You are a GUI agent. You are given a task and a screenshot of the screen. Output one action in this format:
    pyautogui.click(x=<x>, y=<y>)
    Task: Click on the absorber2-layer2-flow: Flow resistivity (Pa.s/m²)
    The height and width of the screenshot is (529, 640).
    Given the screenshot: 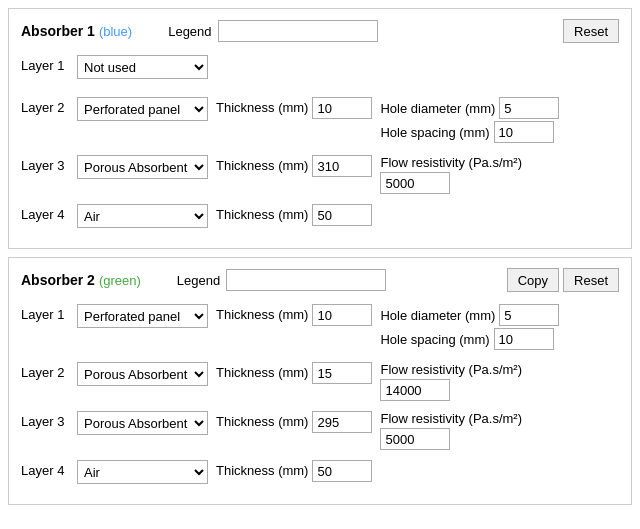 What is the action you would take?
    pyautogui.click(x=451, y=382)
    